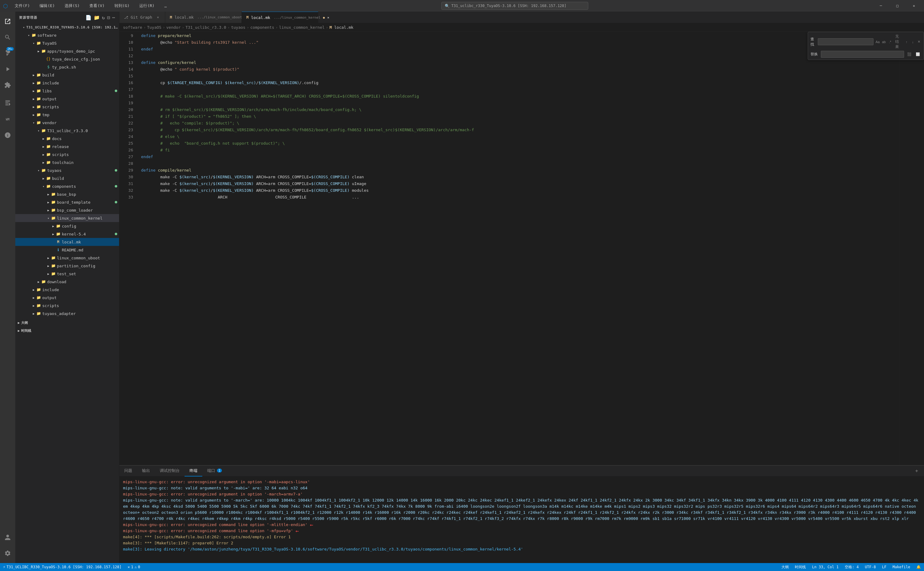 The height and width of the screenshot is (571, 924). Describe the element at coordinates (128, 471) in the screenshot. I see `tab-problems: 问题` at that location.